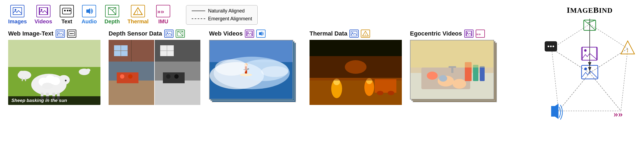 The width and height of the screenshot is (644, 141). I want to click on section-icon-video-ego, so click(469, 34).